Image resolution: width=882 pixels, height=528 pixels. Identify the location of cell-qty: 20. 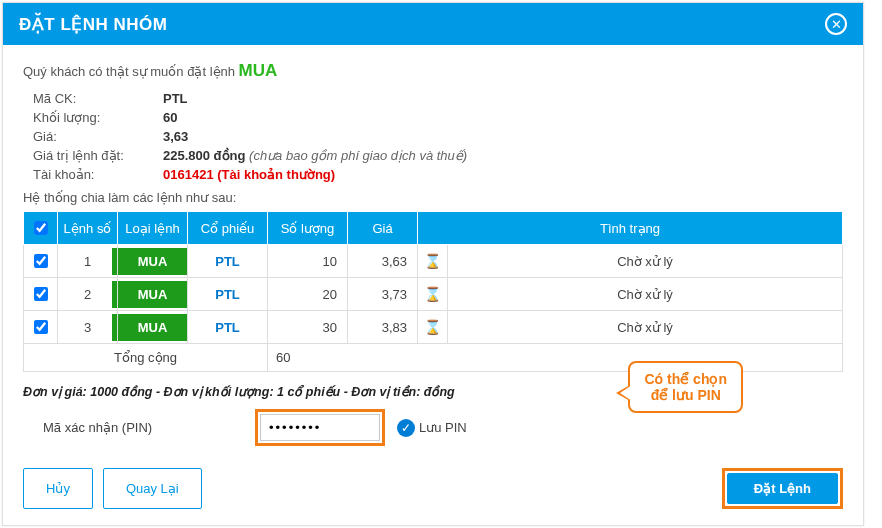
(308, 294).